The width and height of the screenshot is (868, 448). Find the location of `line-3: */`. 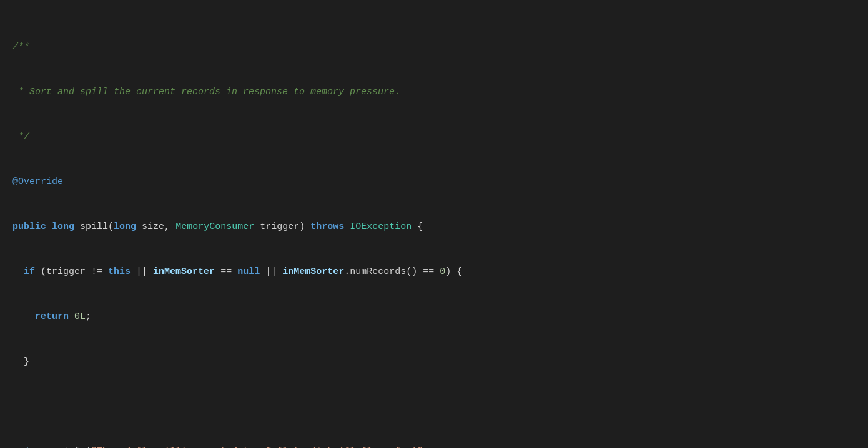

line-3: */ is located at coordinates (434, 137).